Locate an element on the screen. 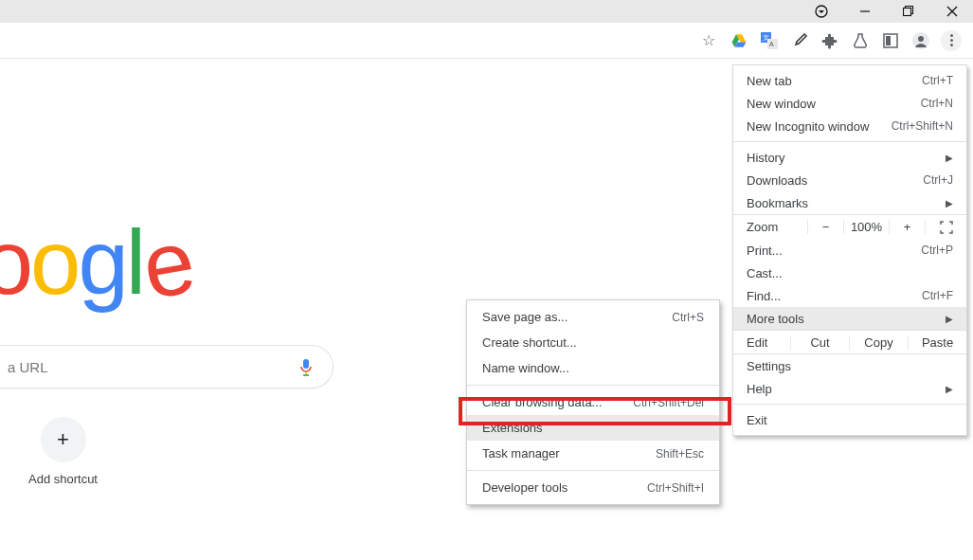 This screenshot has height=560, width=973. eyedropper-extension-icon is located at coordinates (800, 41).